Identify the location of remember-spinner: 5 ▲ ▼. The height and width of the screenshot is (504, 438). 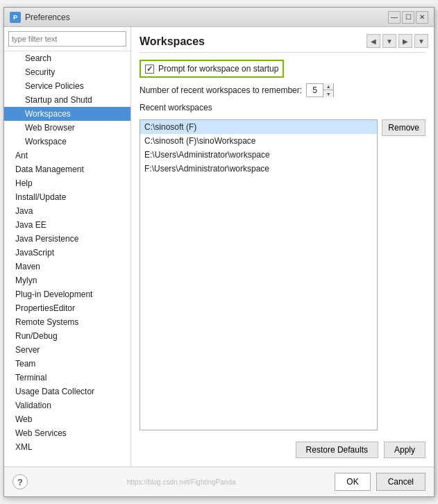
(320, 90).